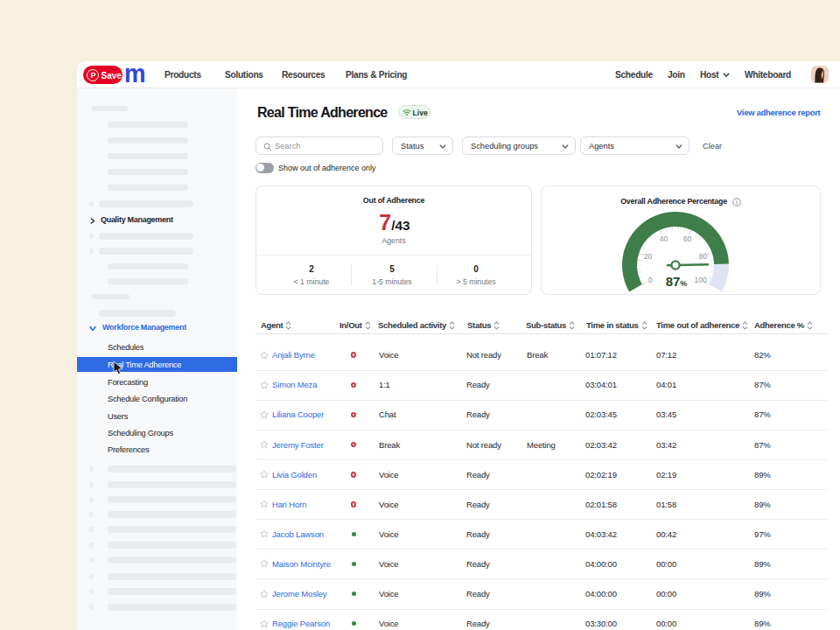  Describe the element at coordinates (701, 280) in the screenshot. I see `svg-text: 100` at that location.